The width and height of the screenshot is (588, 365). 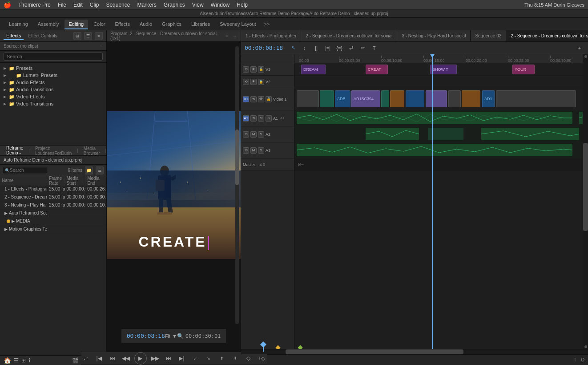 What do you see at coordinates (488, 36) in the screenshot?
I see `tl-tab-3: Sequence 02` at bounding box center [488, 36].